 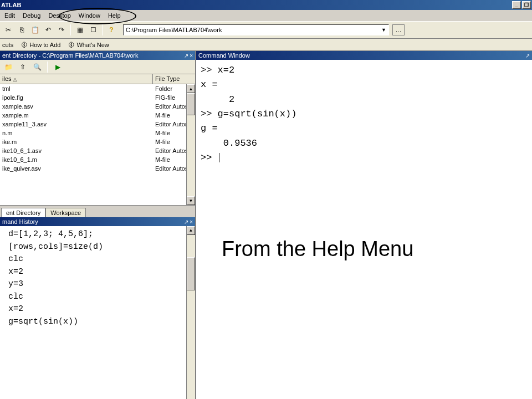 I want to click on menu-desktop: Desktop, so click(x=59, y=16).